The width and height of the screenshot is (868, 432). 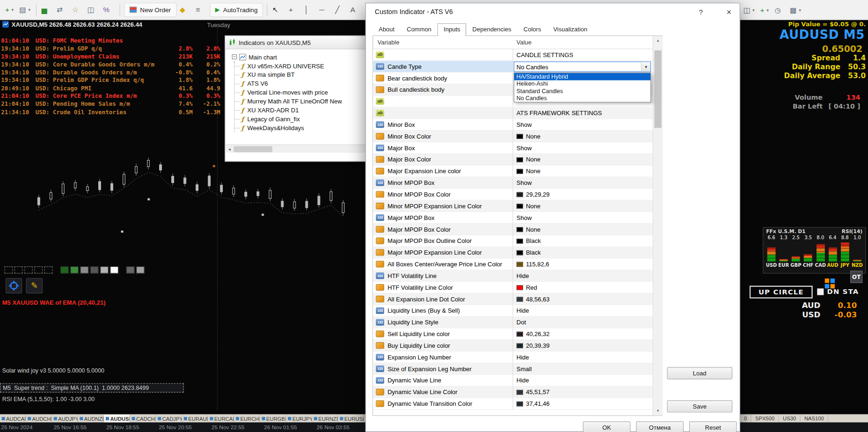 What do you see at coordinates (443, 218) in the screenshot?
I see `variable-cell: 123 Major MPOP Box` at bounding box center [443, 218].